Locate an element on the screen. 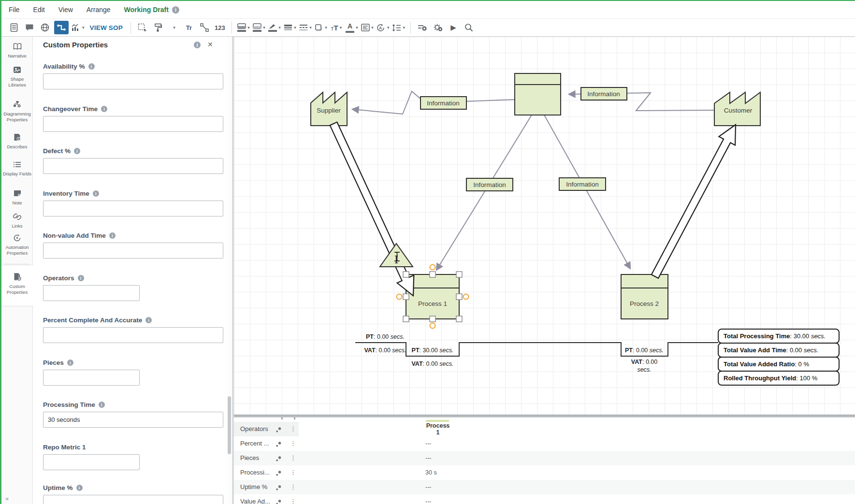 The height and width of the screenshot is (504, 855). text-block-icon: ▾ is located at coordinates (367, 28).